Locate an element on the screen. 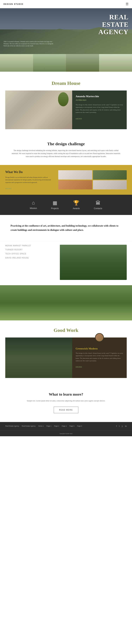 Image resolution: width=132 pixels, height=644 pixels. footer-link-2: Home 1 is located at coordinates (41, 426).